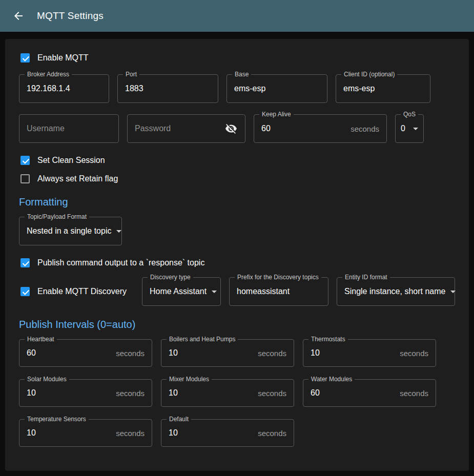 This screenshot has height=476, width=474. Describe the element at coordinates (238, 179) in the screenshot. I see `retain-flag-row: Always set Retain flag` at that location.